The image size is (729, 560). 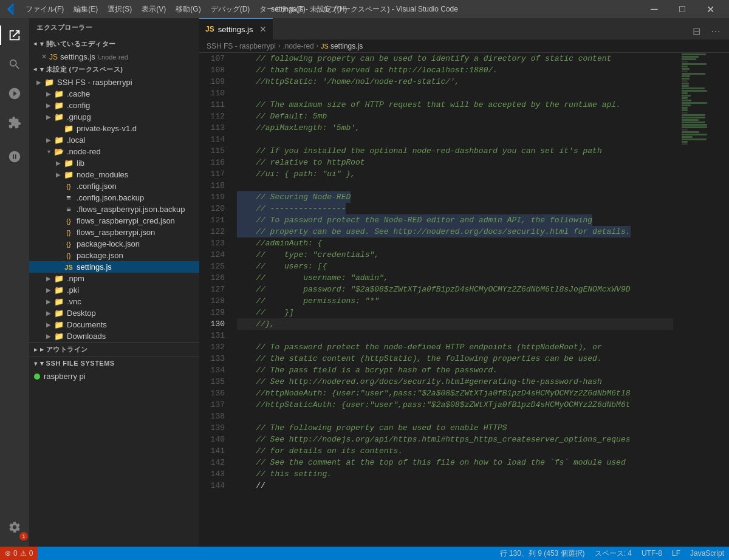 I want to click on tree-item-settings-js: JS settings.js, so click(x=114, y=267).